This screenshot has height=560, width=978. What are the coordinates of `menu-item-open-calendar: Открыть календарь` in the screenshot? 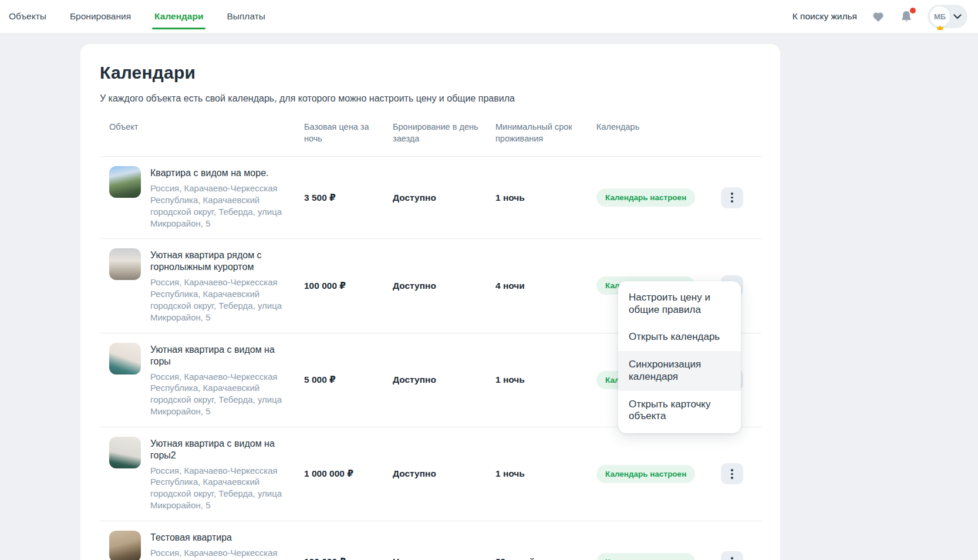 It's located at (680, 337).